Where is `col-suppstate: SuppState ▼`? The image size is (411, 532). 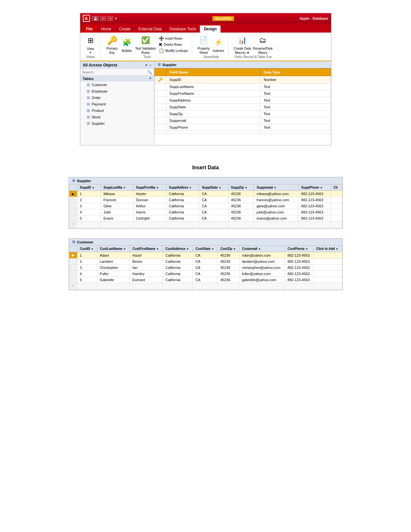
col-suppstate: SuppState ▼ is located at coordinates (214, 188).